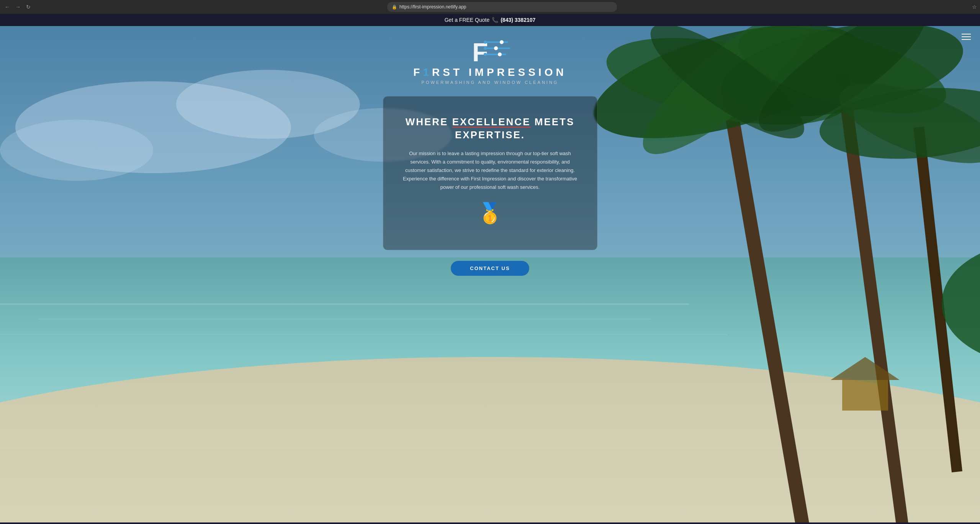 Image resolution: width=980 pixels, height=524 pixels. What do you see at coordinates (490, 59) in the screenshot?
I see `logo-area: F F1RST IMPRESSION POWERWASHING AND WIND…` at bounding box center [490, 59].